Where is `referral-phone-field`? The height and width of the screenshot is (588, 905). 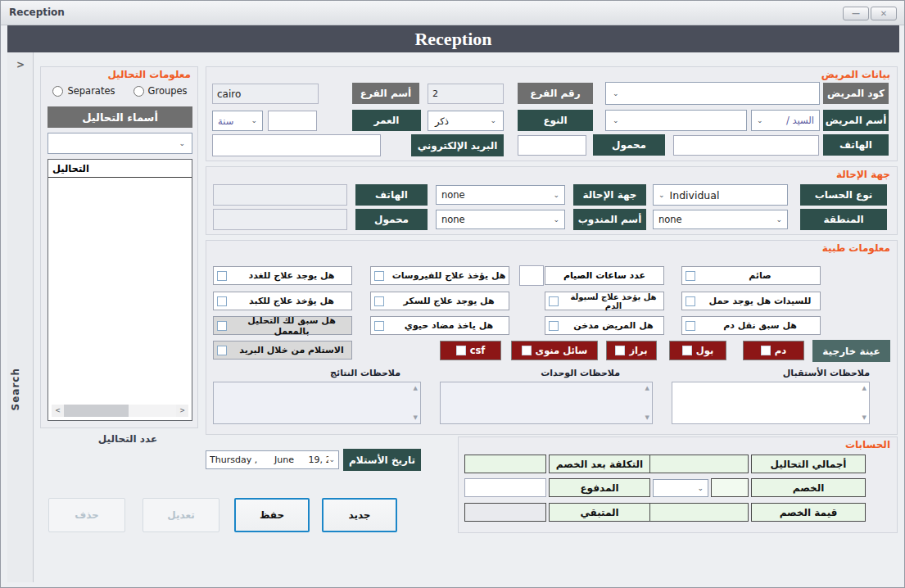
referral-phone-field is located at coordinates (280, 195).